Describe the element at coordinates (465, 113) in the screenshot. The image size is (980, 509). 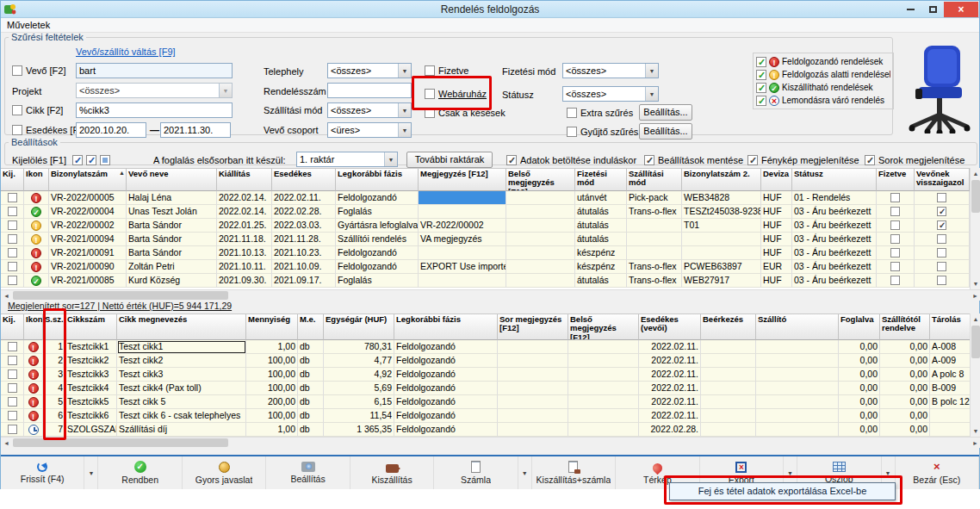
I see `csak-a-kesesek-checkbox: Csak a késések` at that location.